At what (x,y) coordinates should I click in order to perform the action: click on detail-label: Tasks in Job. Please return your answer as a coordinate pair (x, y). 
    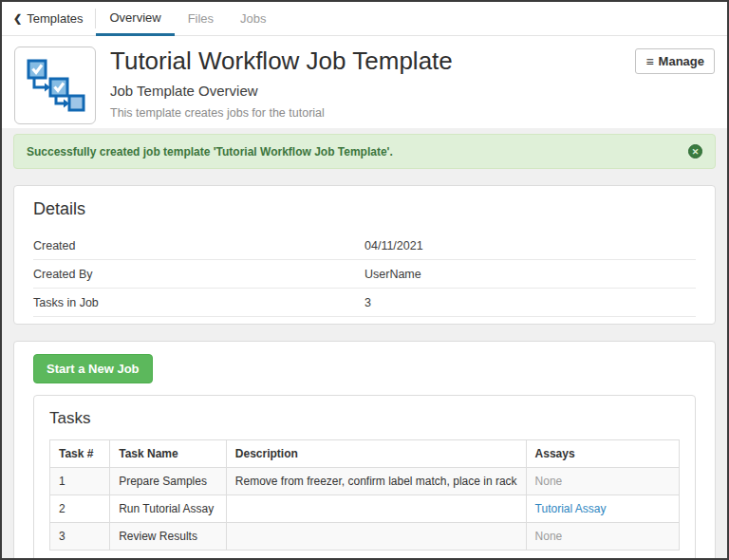
    Looking at the image, I should click on (199, 303).